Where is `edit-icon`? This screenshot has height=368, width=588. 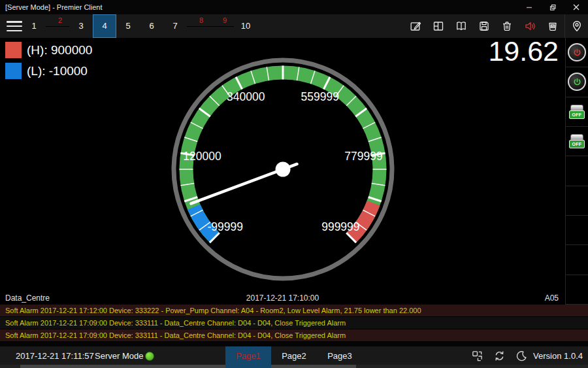 edit-icon is located at coordinates (416, 26).